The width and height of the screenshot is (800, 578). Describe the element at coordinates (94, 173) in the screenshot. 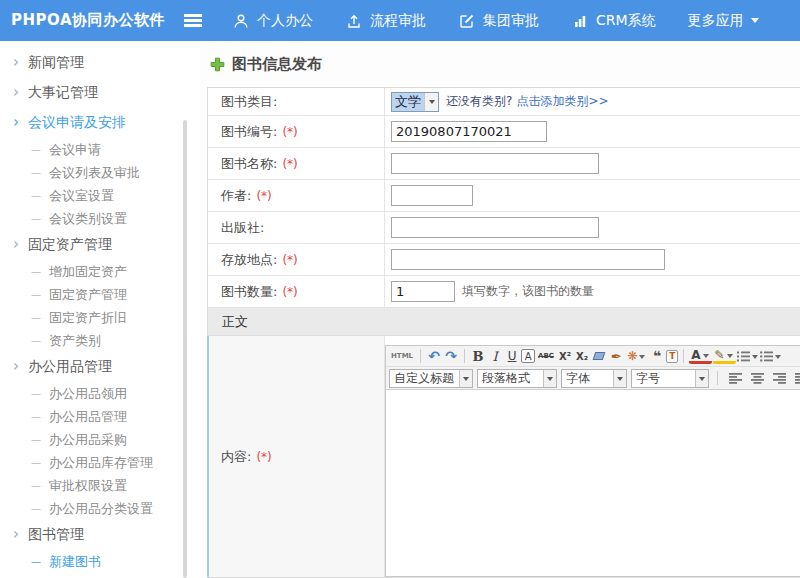

I see `sidebar-item-label: 会议列表及审批` at that location.